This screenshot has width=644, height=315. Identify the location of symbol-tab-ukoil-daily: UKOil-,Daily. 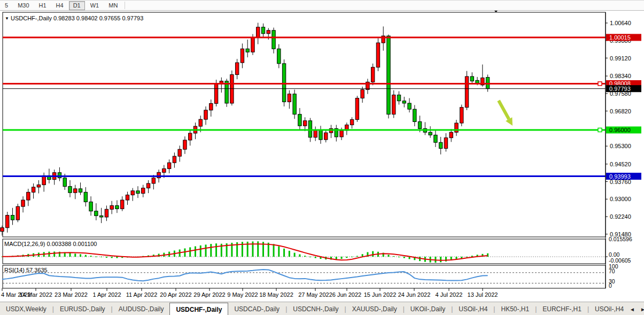
(428, 309).